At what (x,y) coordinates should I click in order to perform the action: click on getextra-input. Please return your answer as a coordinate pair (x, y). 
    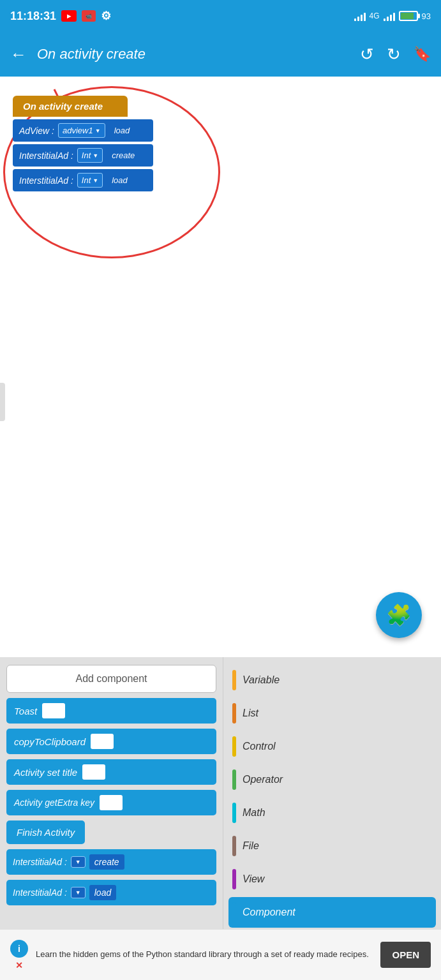
    Looking at the image, I should click on (111, 803).